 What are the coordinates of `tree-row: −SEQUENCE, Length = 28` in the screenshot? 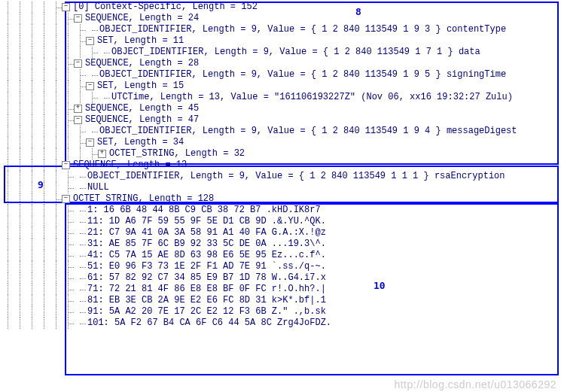 It's located at (282, 63).